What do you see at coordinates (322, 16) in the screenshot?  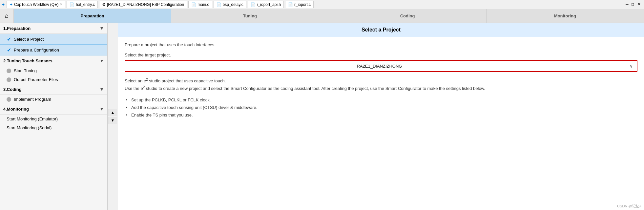 I see `workflow-header: ⌂ Preparation Tuning Coding Monitoring` at bounding box center [322, 16].